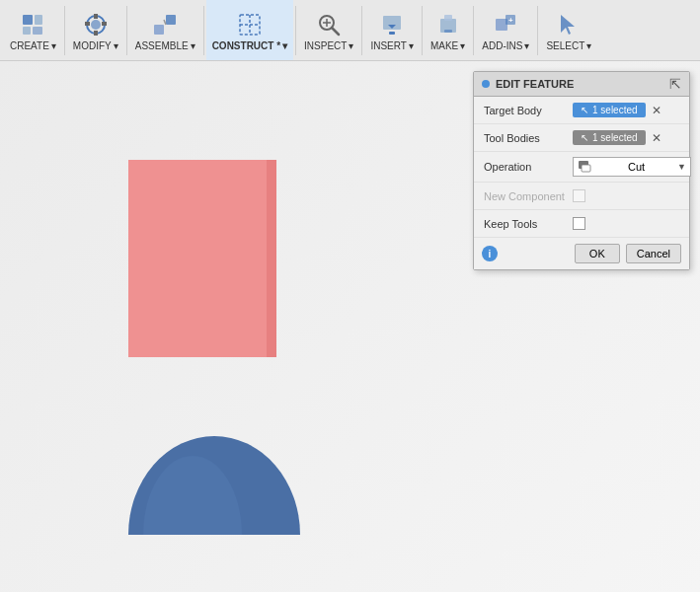 This screenshot has height=592, width=700. What do you see at coordinates (582, 111) in the screenshot?
I see `target-body-row: Target Body ↖ 1 selected ✕` at bounding box center [582, 111].